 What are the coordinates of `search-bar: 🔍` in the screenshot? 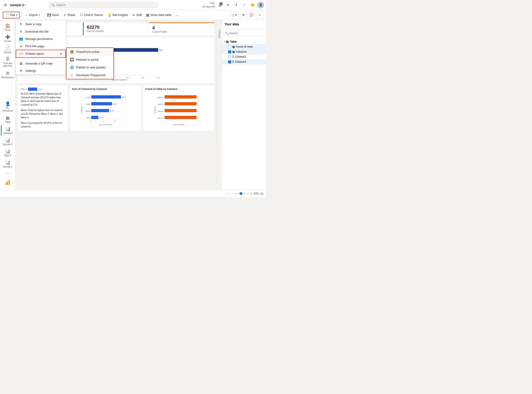 It's located at (103, 5).